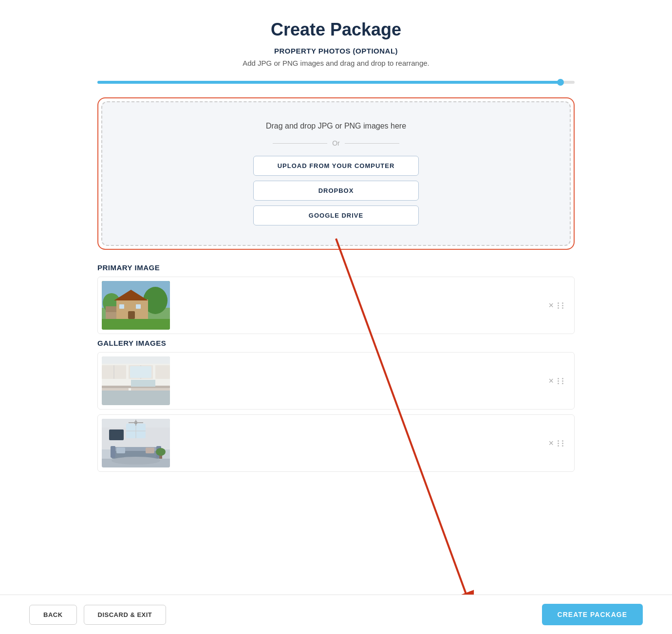  What do you see at coordinates (53, 615) in the screenshot?
I see `back-button: BACK` at bounding box center [53, 615].